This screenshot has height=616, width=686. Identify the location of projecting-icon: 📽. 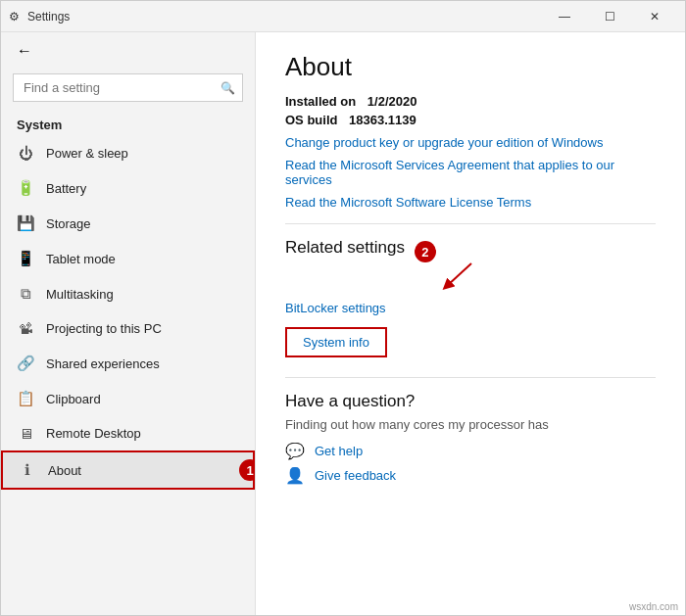
(25, 329).